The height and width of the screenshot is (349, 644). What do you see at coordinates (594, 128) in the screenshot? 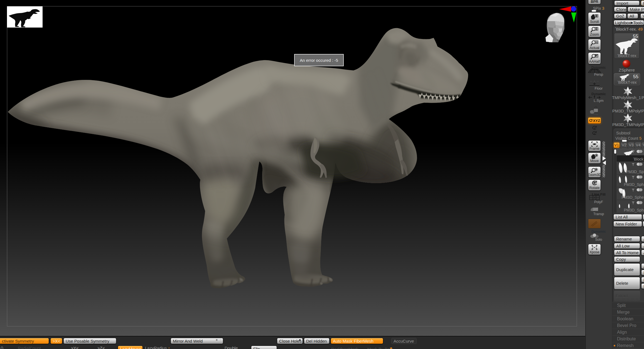
I see `svg-text: Y` at bounding box center [594, 128].